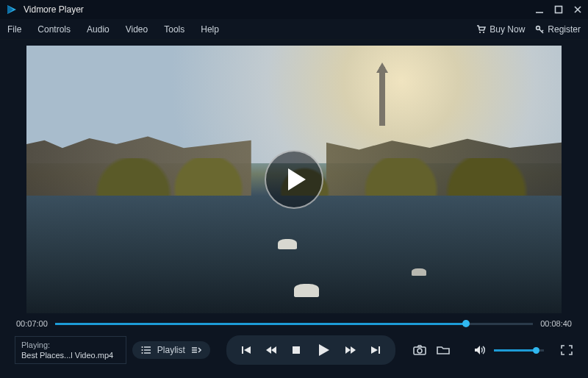 The height and width of the screenshot is (378, 588). What do you see at coordinates (98, 29) in the screenshot?
I see `menu-audio: Audio` at bounding box center [98, 29].